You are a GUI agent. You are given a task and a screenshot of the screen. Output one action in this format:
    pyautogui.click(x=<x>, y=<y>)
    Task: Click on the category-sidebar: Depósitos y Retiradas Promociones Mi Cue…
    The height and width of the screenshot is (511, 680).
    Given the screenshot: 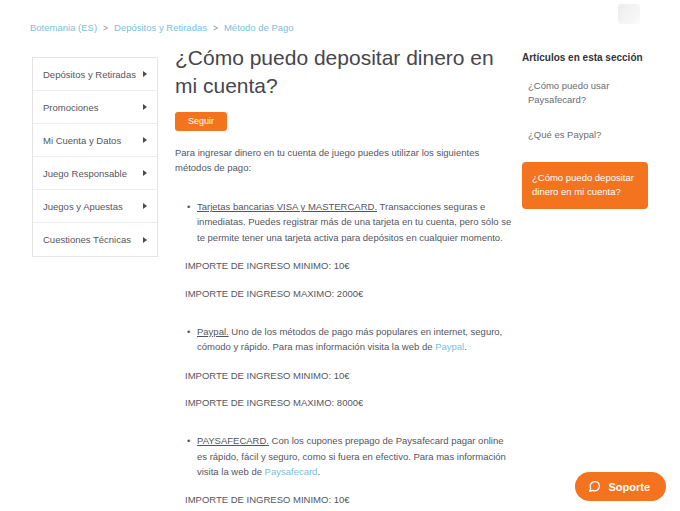 What is the action you would take?
    pyautogui.click(x=95, y=157)
    